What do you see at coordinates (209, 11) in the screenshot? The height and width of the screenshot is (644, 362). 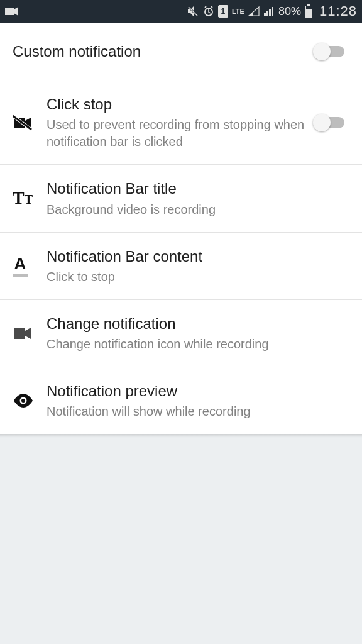 I see `alarm-icon` at bounding box center [209, 11].